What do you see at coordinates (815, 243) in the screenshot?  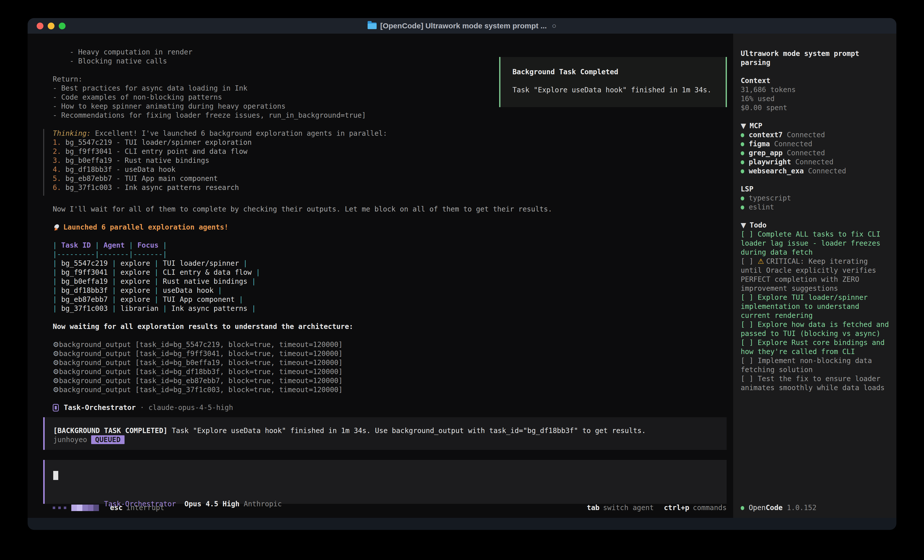 I see `todo-item: [ ] Complete ALL tasks to fix CLI loader…` at bounding box center [815, 243].